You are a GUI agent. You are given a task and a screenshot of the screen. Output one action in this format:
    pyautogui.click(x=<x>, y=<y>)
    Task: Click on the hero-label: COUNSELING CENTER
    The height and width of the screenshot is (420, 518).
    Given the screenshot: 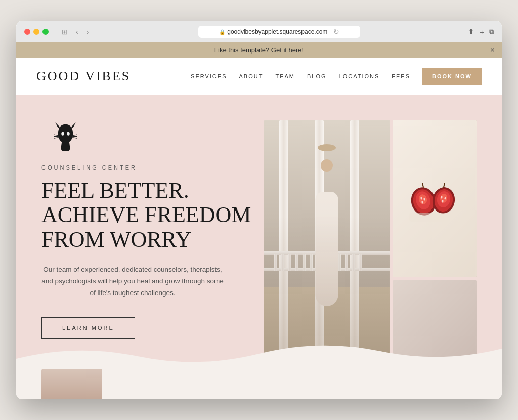 What is the action you would take?
    pyautogui.click(x=148, y=167)
    